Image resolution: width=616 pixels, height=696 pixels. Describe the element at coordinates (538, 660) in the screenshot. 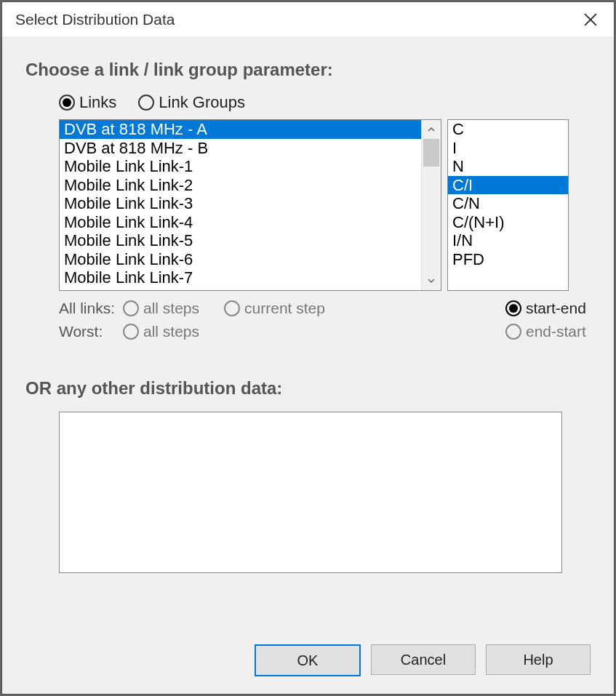

I see `help-button: Help` at that location.